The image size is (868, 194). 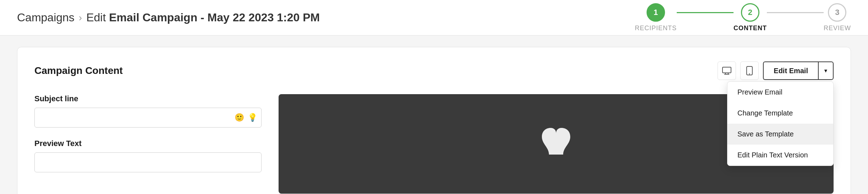 What do you see at coordinates (837, 12) in the screenshot?
I see `step-3-circle: 3` at bounding box center [837, 12].